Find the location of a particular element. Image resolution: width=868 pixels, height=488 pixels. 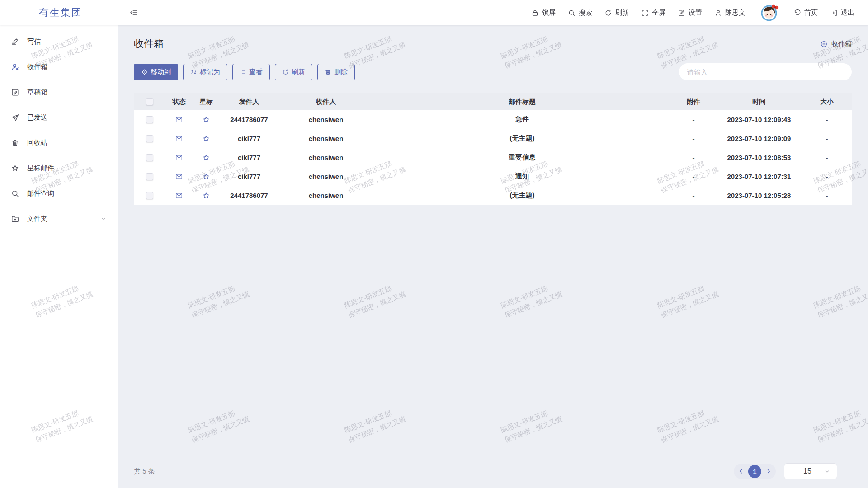

logout-button: 退出 is located at coordinates (842, 13).